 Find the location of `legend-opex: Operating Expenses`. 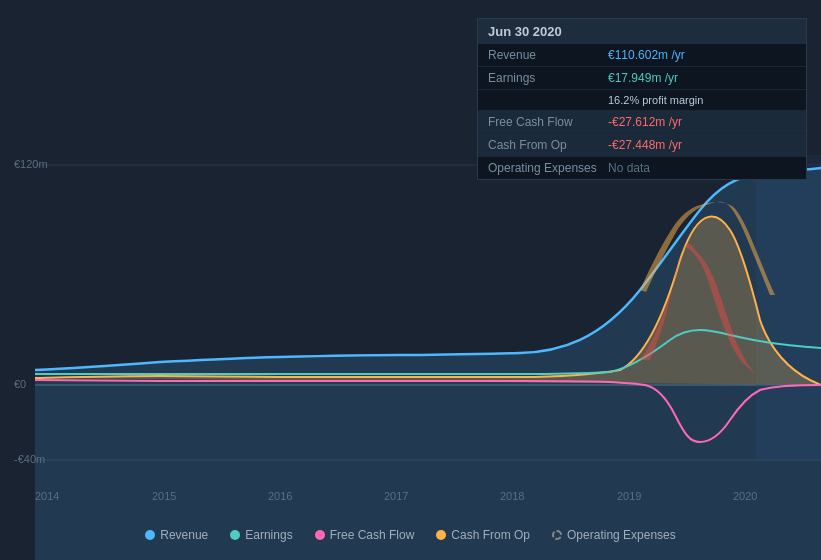

legend-opex: Operating Expenses is located at coordinates (614, 535).